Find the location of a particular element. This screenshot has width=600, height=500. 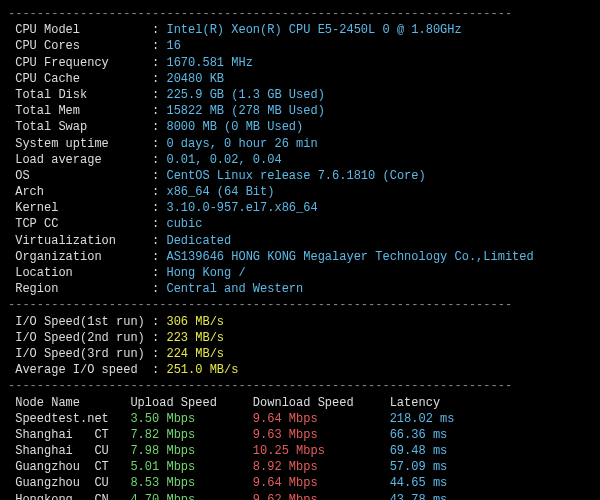

sys-label: System uptime is located at coordinates (80, 144).